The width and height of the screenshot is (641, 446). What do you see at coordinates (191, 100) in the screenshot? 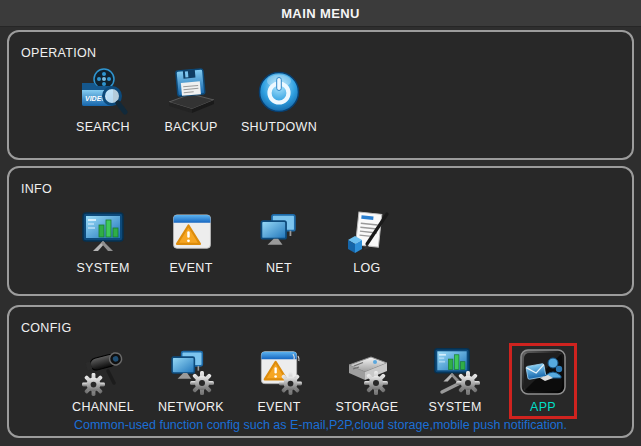
I see `menu-item-backup: BACKUP` at bounding box center [191, 100].